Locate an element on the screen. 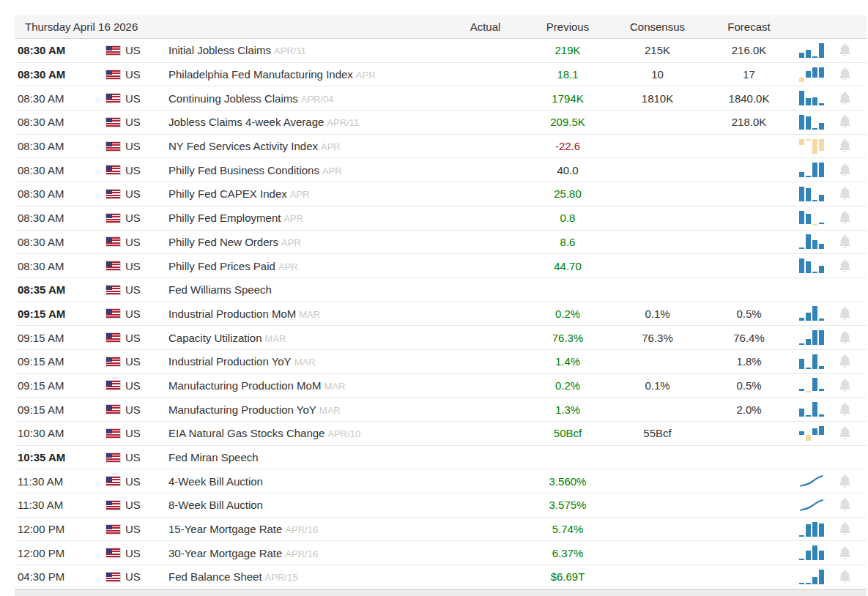 The width and height of the screenshot is (868, 596). table-row: 10:35 AM US Fed Miran Speech is located at coordinates (441, 458).